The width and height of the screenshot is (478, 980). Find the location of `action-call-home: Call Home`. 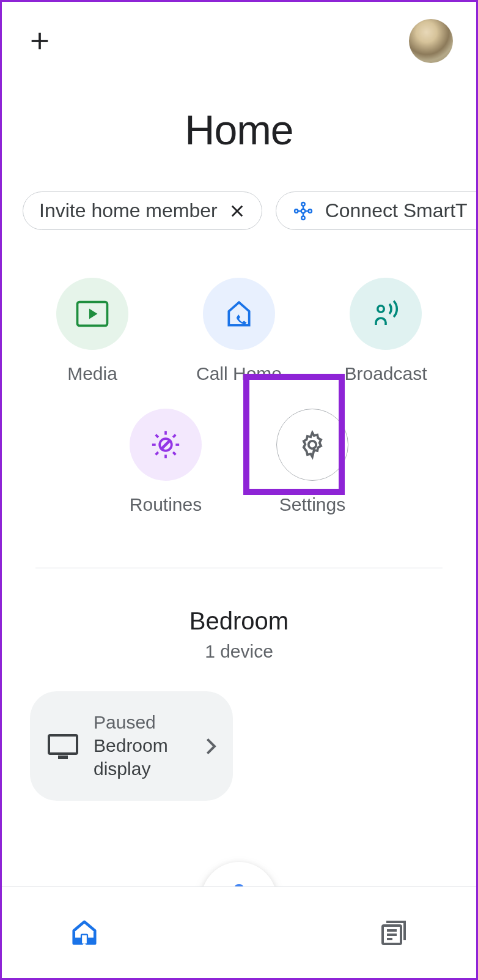

action-call-home: Call Home is located at coordinates (239, 331).